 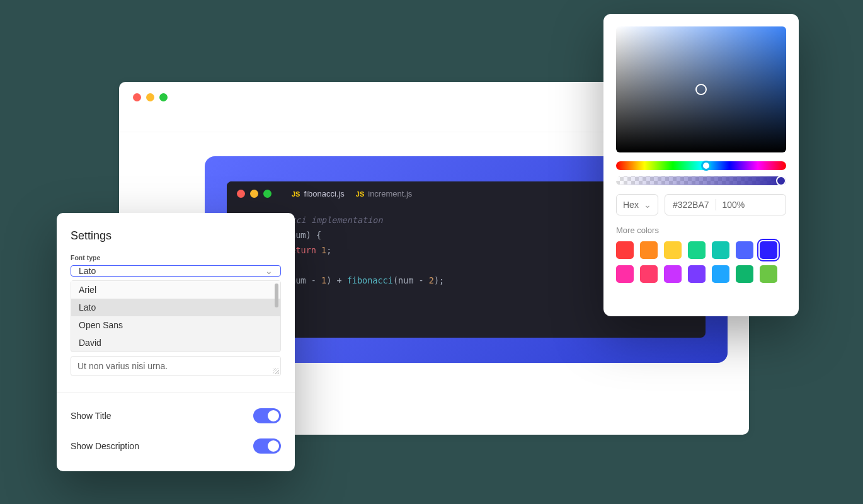 I want to click on font-options-dropdown: Ariel Lato Open Sans David, so click(x=176, y=316).